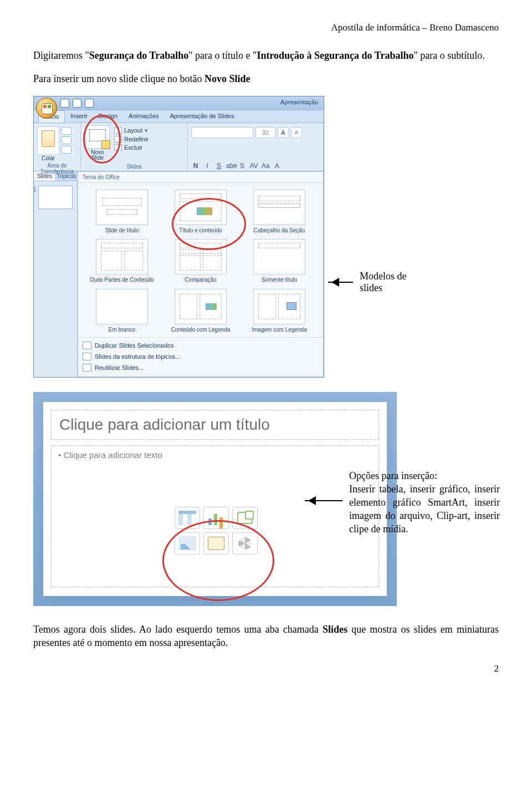  What do you see at coordinates (201, 274) in the screenshot?
I see `layout-gallery: Tema do Office Slide de título Título e …` at bounding box center [201, 274].